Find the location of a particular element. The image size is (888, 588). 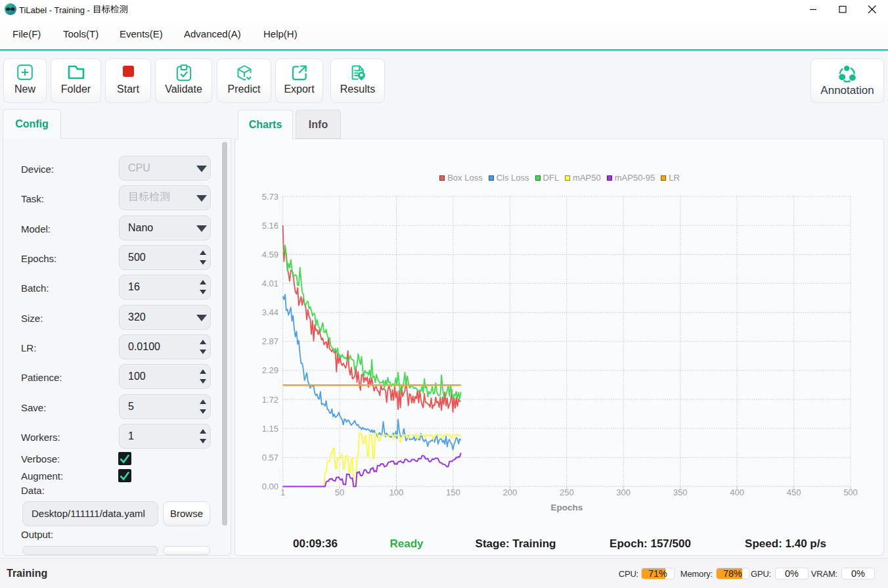

svg-text: 4.59 is located at coordinates (271, 255).